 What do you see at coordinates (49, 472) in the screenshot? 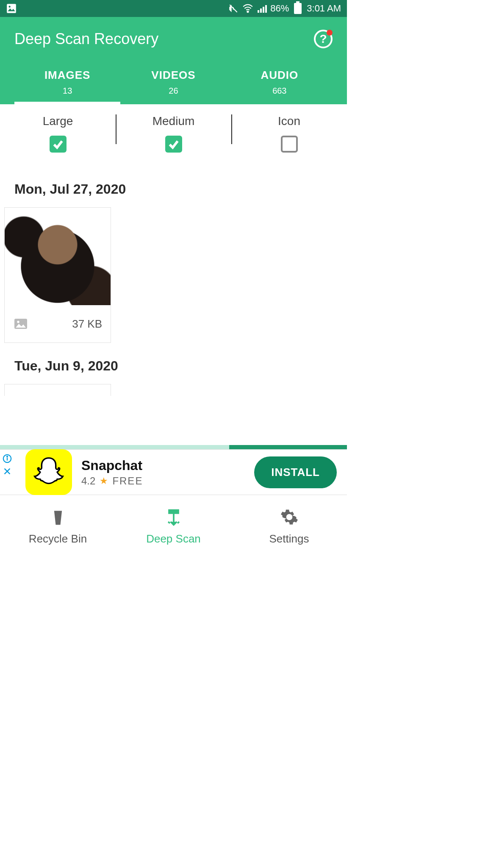
I see `ad-app-icon` at bounding box center [49, 472].